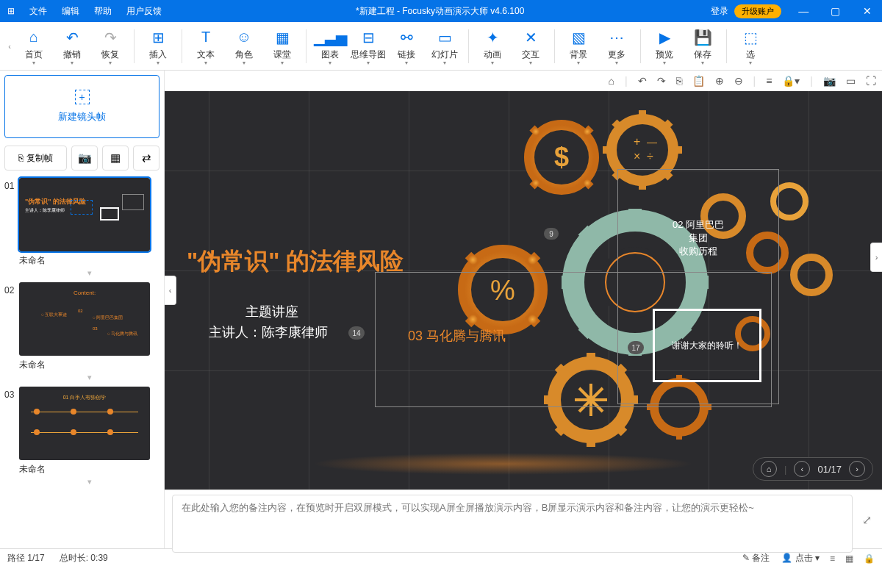 The height and width of the screenshot is (588, 882). I want to click on crop-icon: ▭, so click(851, 81).